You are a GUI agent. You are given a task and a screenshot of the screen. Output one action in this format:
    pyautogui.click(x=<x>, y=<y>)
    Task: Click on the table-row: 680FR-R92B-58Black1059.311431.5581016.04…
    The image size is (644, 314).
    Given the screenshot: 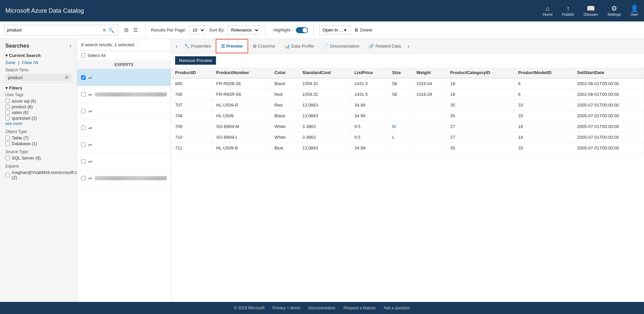 What is the action you would take?
    pyautogui.click(x=408, y=84)
    